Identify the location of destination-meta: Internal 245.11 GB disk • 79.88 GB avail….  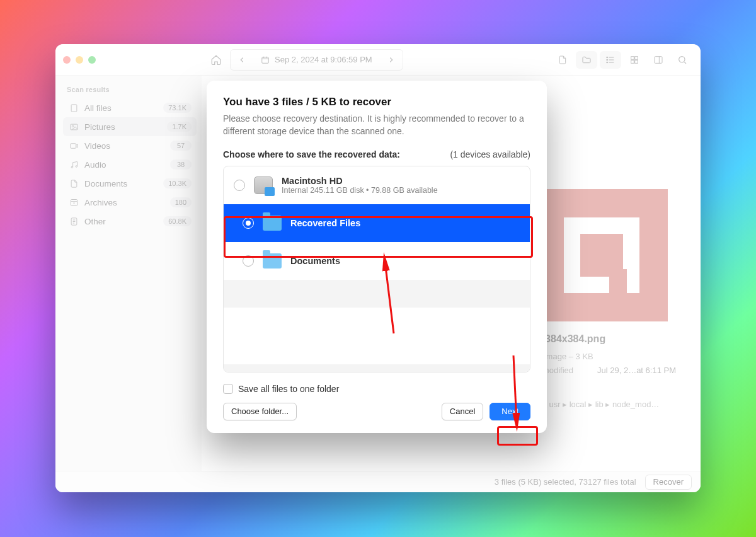
(360, 190).